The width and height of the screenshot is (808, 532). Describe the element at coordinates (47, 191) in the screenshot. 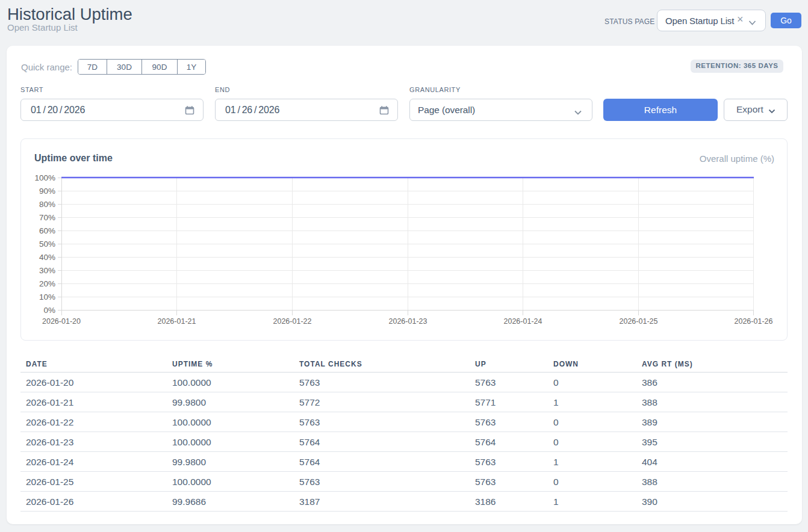

I see `svg-text: 90%` at that location.